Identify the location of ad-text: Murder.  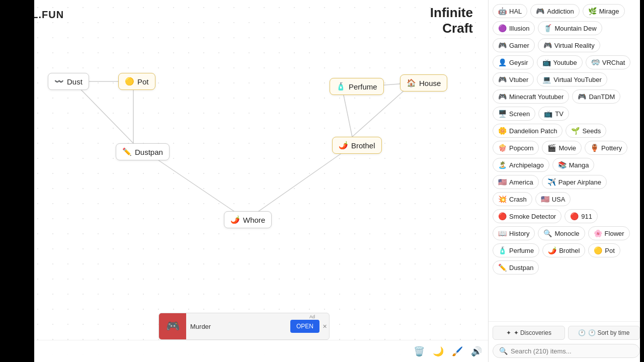
(238, 327).